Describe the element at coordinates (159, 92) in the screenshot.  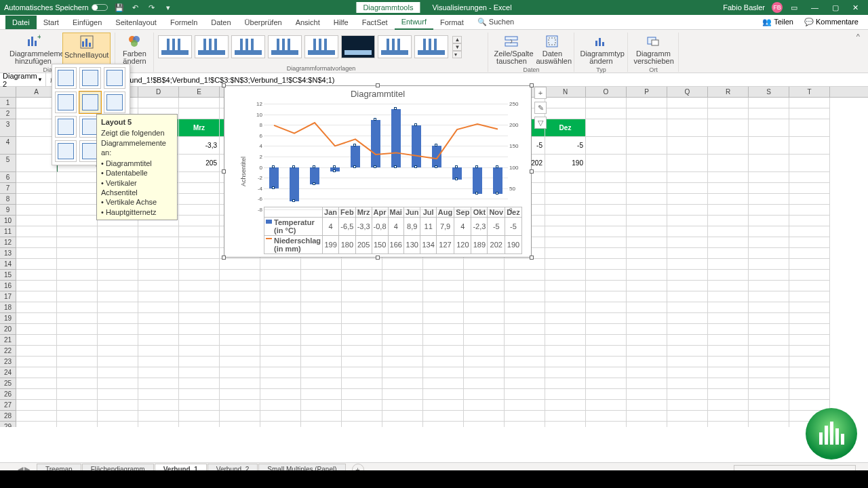
I see `col-header: D` at that location.